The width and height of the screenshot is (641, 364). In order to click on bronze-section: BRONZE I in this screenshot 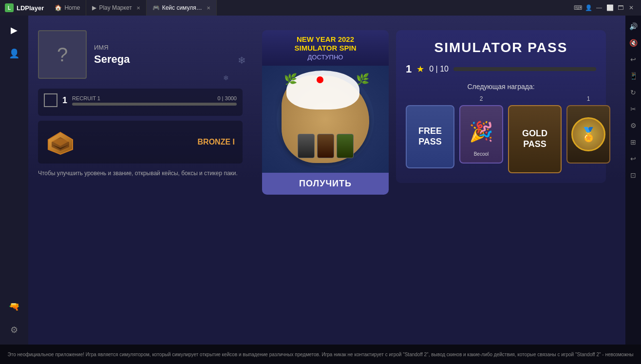, I will do `click(140, 142)`.